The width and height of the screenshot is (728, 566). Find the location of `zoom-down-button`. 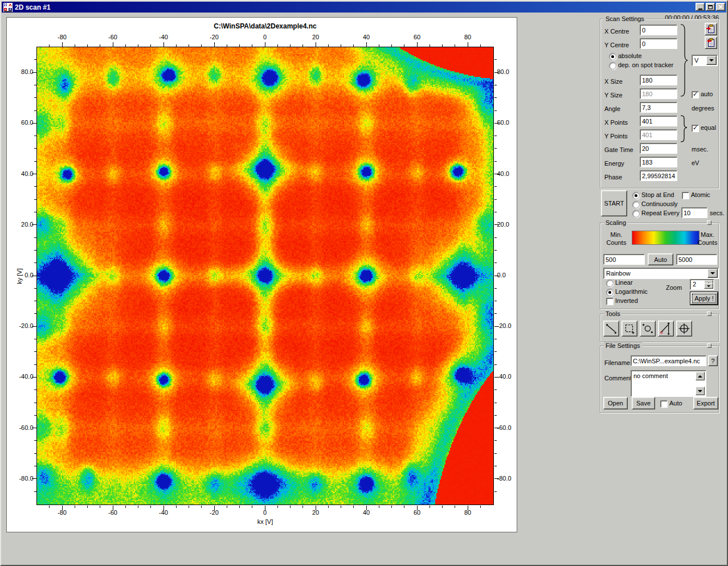

zoom-down-button is located at coordinates (709, 286).